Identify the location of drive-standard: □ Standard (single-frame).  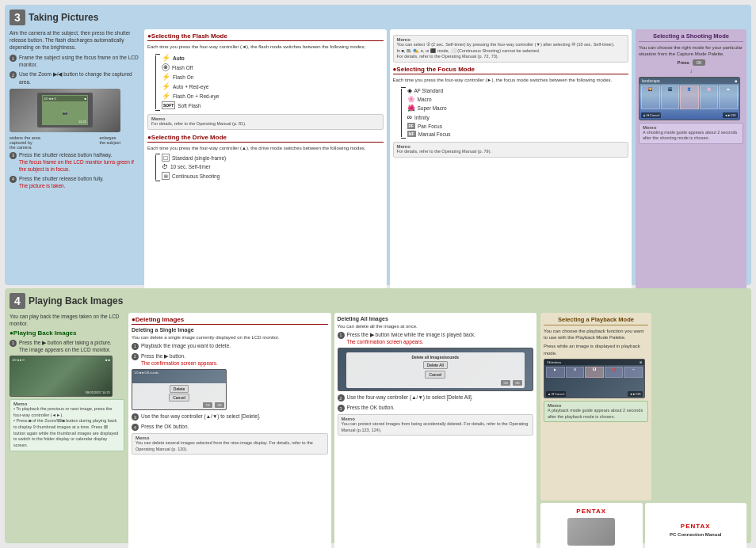
(193, 158).